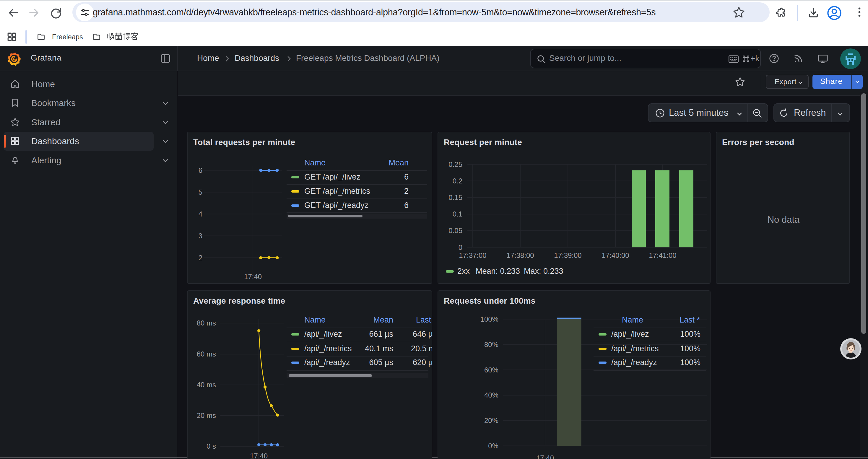 The width and height of the screenshot is (868, 459). What do you see at coordinates (200, 258) in the screenshot?
I see `svg-text: 2` at bounding box center [200, 258].